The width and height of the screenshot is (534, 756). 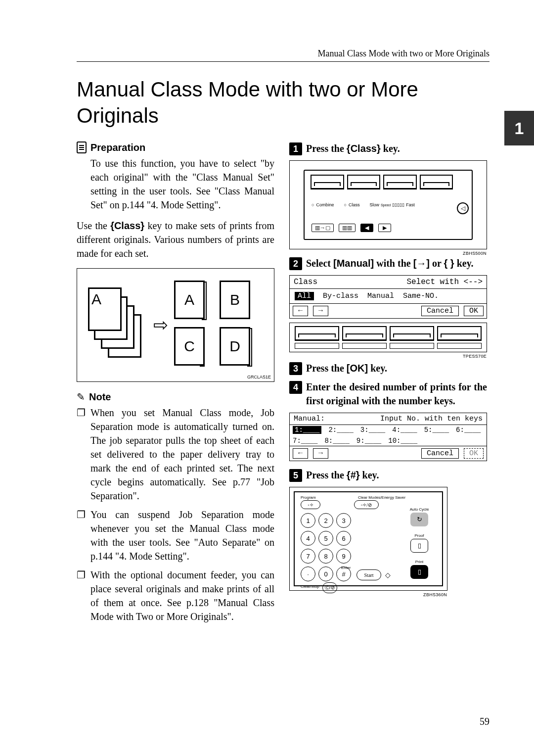 I want to click on diagram-output-piles: A C B D, so click(x=219, y=325).